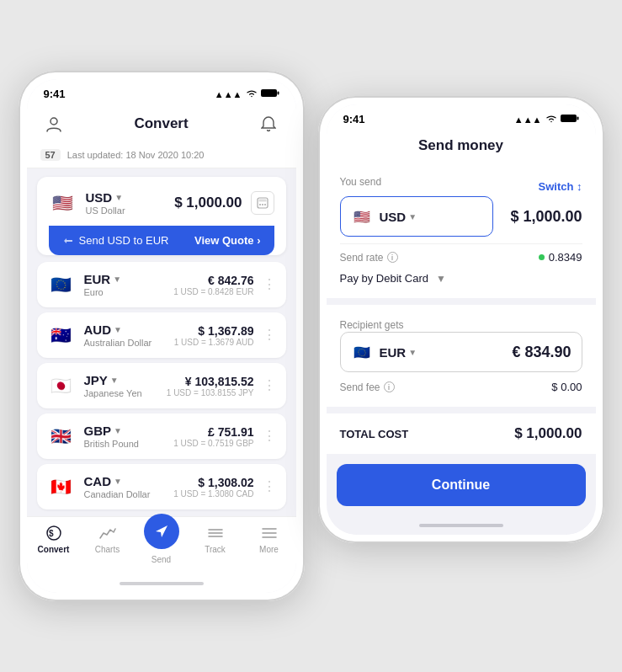  Describe the element at coordinates (51, 155) in the screenshot. I see `update-badge: 57` at that location.